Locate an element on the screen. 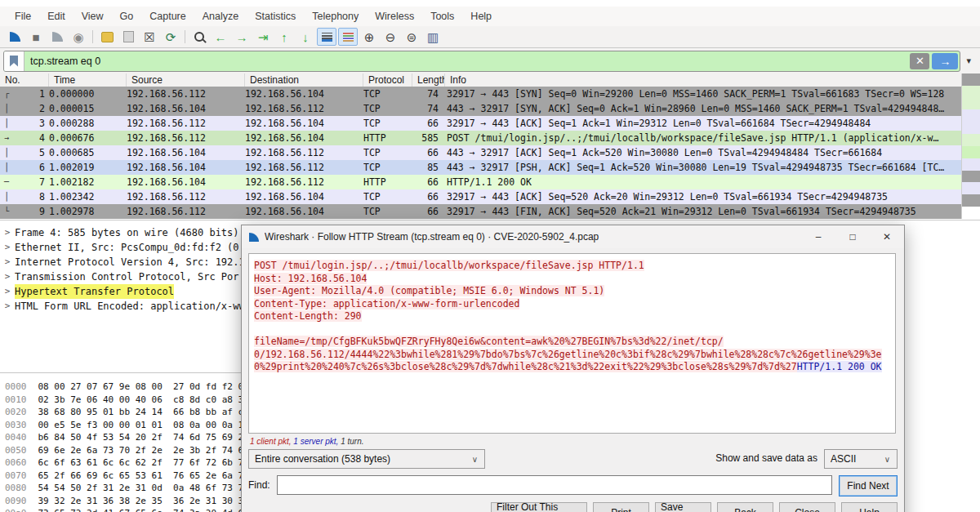 This screenshot has width=980, height=512. column-header-info: Info is located at coordinates (712, 80).